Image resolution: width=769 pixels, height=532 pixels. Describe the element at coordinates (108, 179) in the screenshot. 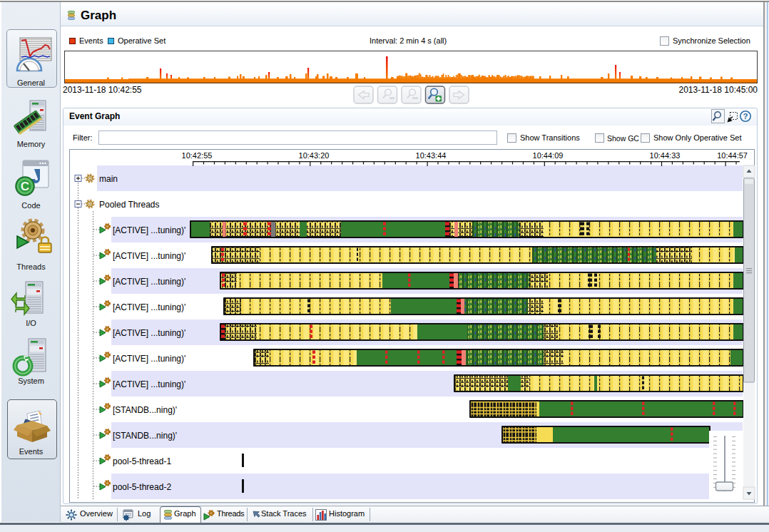

I see `svg-text: main` at that location.